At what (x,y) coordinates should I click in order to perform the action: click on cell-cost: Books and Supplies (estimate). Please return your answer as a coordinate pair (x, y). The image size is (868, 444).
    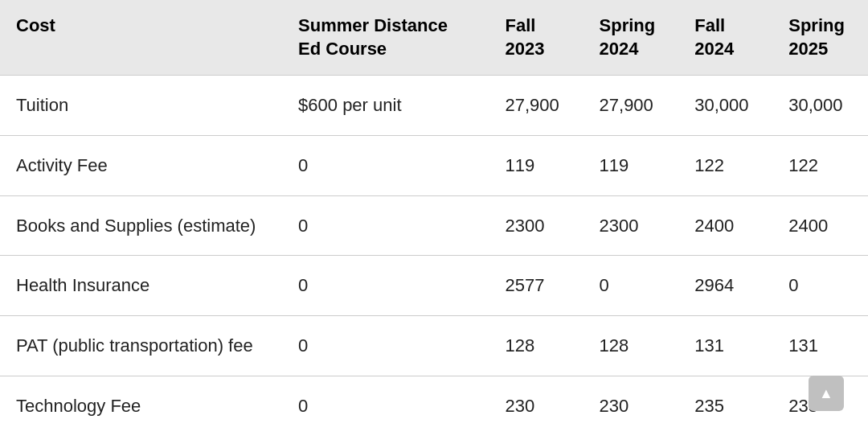
    Looking at the image, I should click on (141, 225).